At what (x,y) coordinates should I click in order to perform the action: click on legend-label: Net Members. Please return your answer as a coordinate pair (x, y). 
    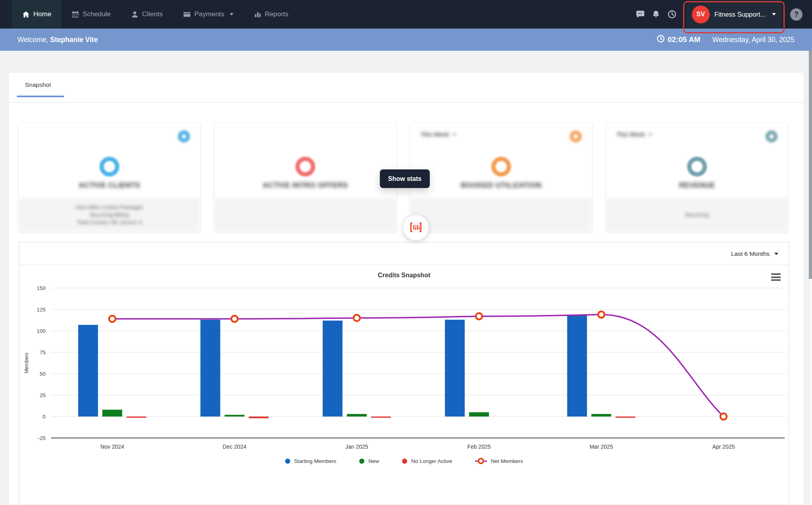
    Looking at the image, I should click on (507, 461).